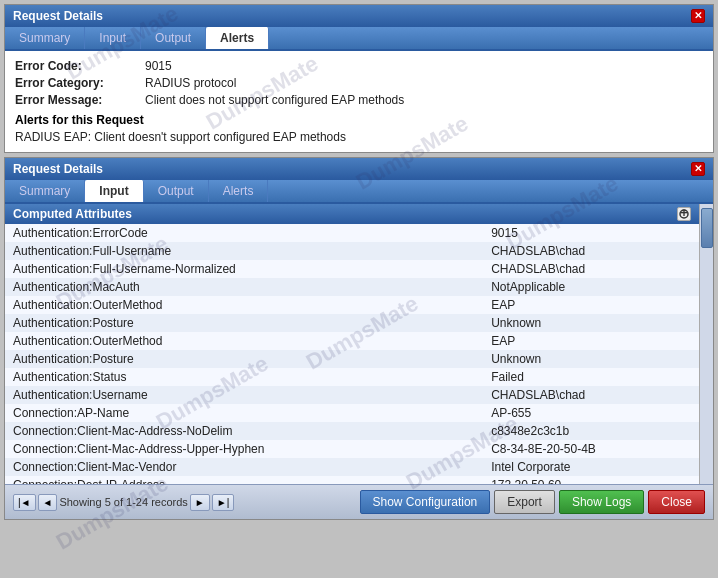 The width and height of the screenshot is (718, 578). I want to click on attr-value: NotApplicable, so click(591, 287).